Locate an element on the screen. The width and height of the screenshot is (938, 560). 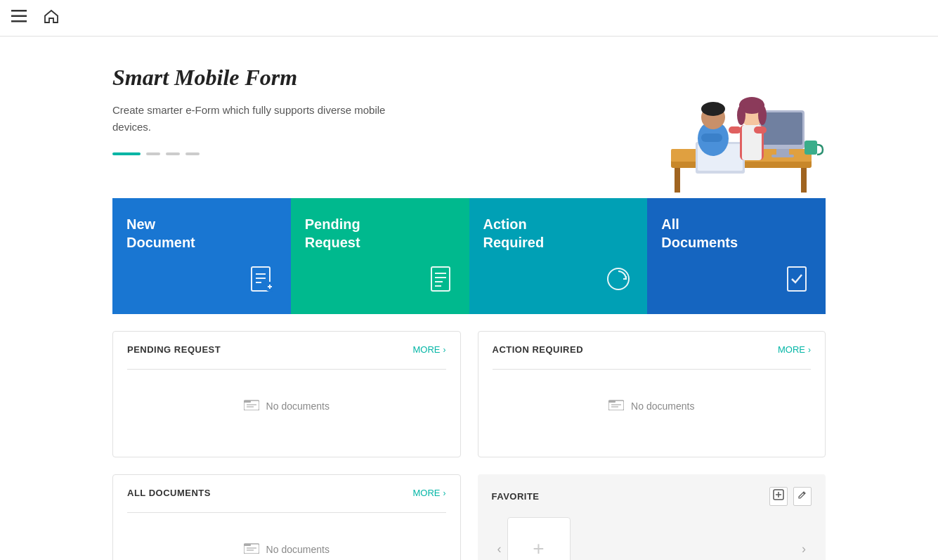
favorite-prev-button: ‹ is located at coordinates (500, 548).